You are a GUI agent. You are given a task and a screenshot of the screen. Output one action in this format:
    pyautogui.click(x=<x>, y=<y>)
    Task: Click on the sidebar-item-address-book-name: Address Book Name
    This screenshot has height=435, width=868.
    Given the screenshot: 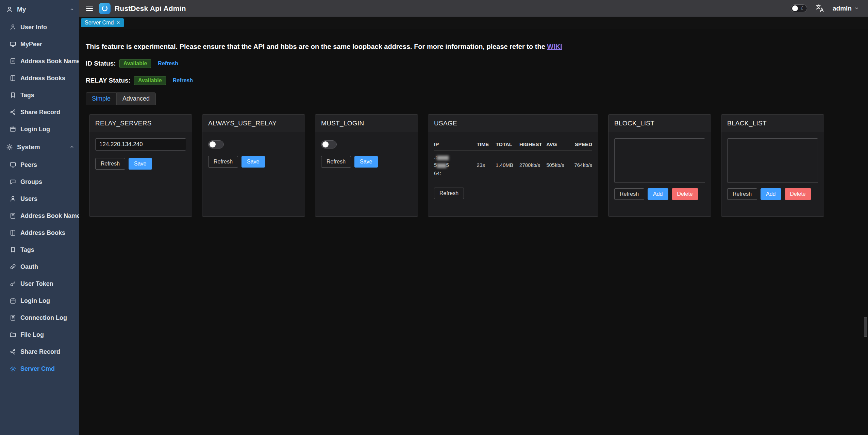 What is the action you would take?
    pyautogui.click(x=39, y=61)
    